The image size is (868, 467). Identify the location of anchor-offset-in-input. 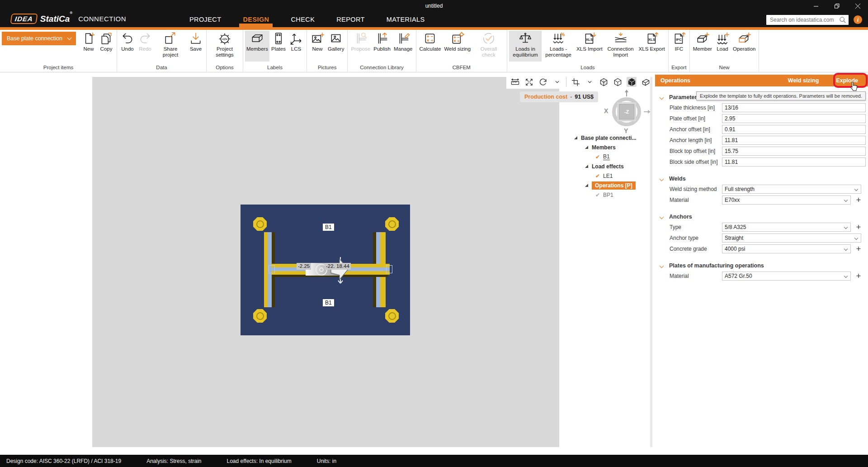
(794, 129).